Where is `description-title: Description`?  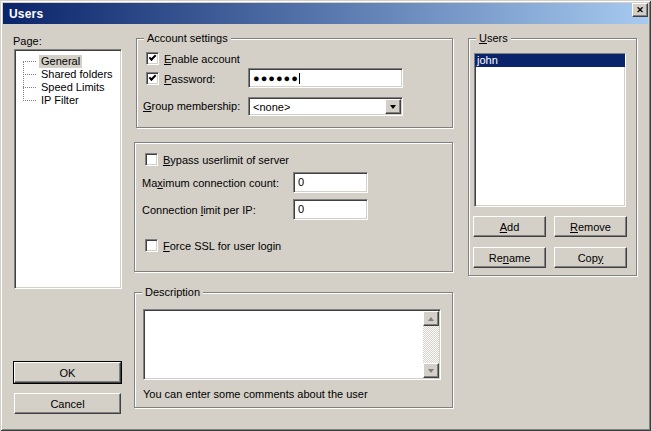
description-title: Description is located at coordinates (172, 292).